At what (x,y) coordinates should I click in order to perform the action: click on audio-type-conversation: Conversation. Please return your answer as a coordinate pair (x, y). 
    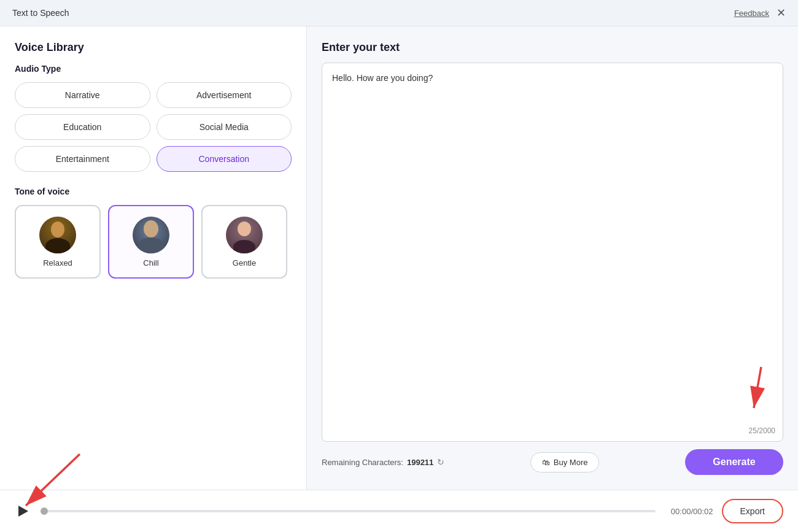
    Looking at the image, I should click on (225, 159).